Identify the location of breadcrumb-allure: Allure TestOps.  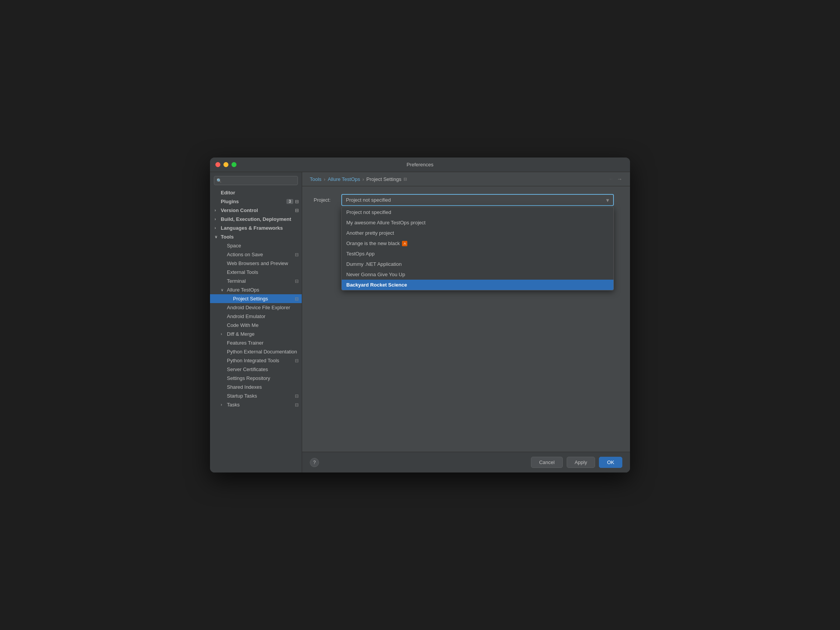
(344, 179).